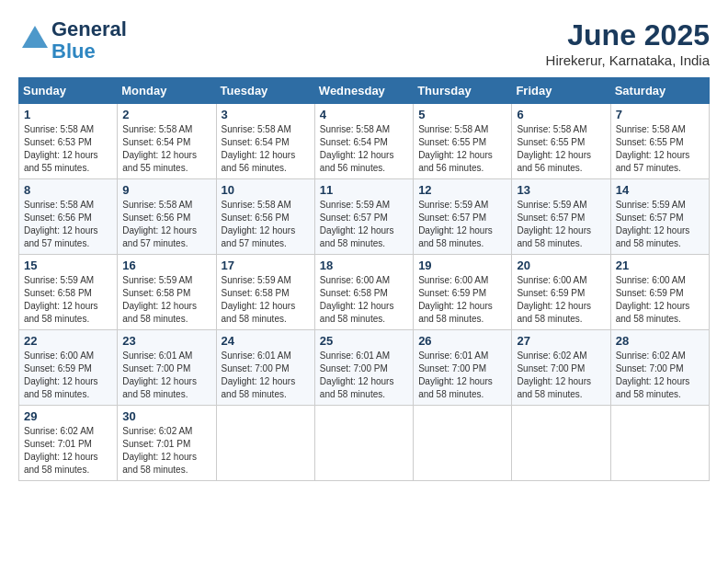  What do you see at coordinates (628, 61) in the screenshot?
I see `location: Hirekerur, Karnataka, India` at bounding box center [628, 61].